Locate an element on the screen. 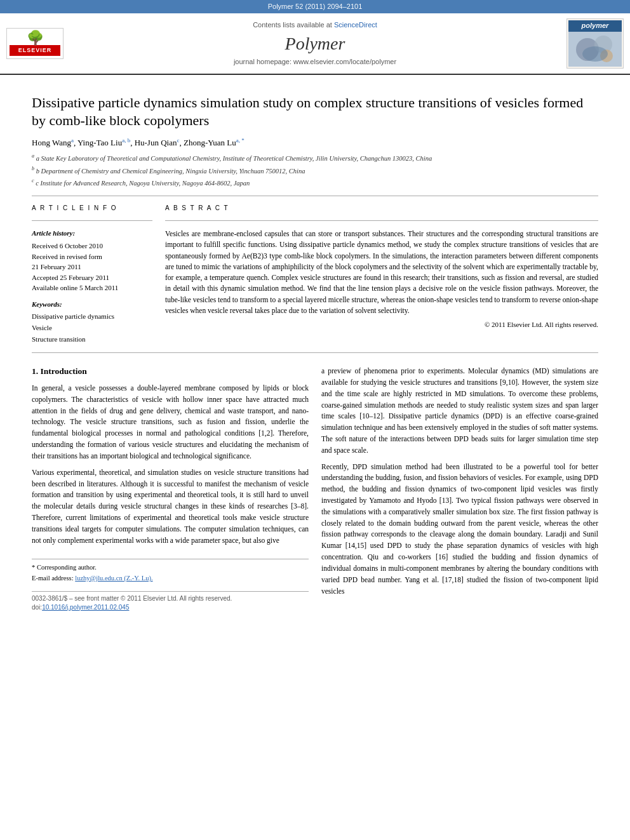 This screenshot has height=840, width=630. footnote-area: * Corresponding author. E-mail address: … is located at coordinates (170, 571).